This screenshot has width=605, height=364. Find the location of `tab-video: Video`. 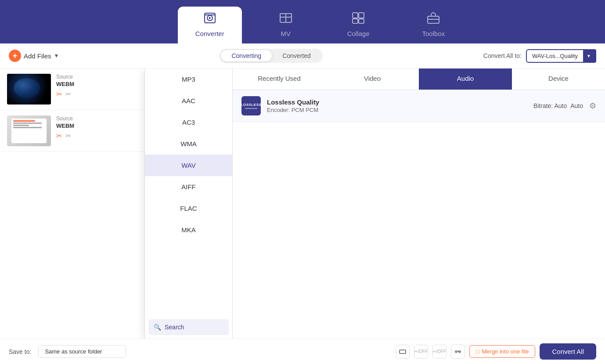

tab-video: Video is located at coordinates (372, 79).